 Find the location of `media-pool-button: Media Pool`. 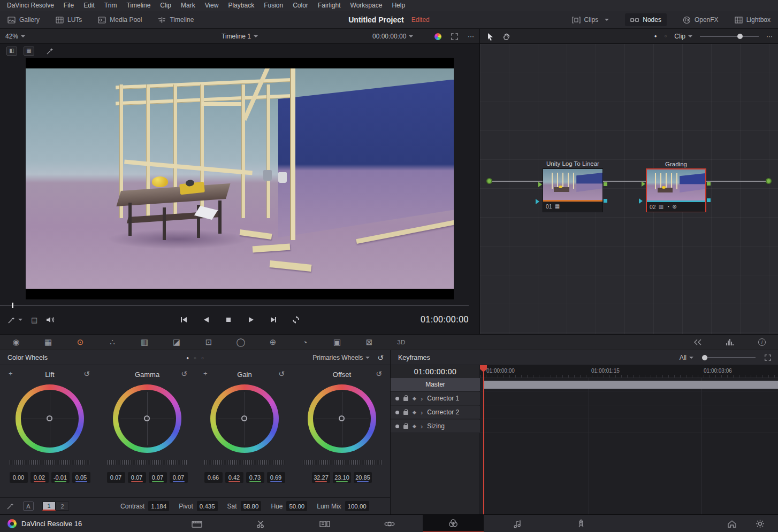

media-pool-button: Media Pool is located at coordinates (120, 20).